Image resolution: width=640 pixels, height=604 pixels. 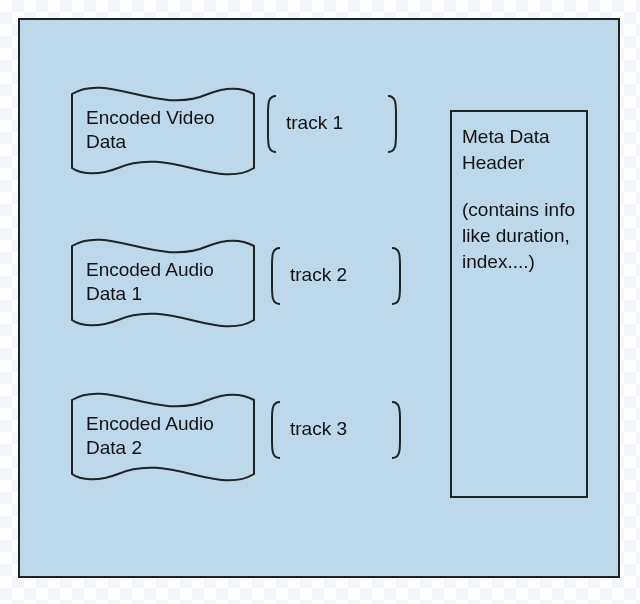 What do you see at coordinates (318, 429) in the screenshot?
I see `track-text: track 3` at bounding box center [318, 429].